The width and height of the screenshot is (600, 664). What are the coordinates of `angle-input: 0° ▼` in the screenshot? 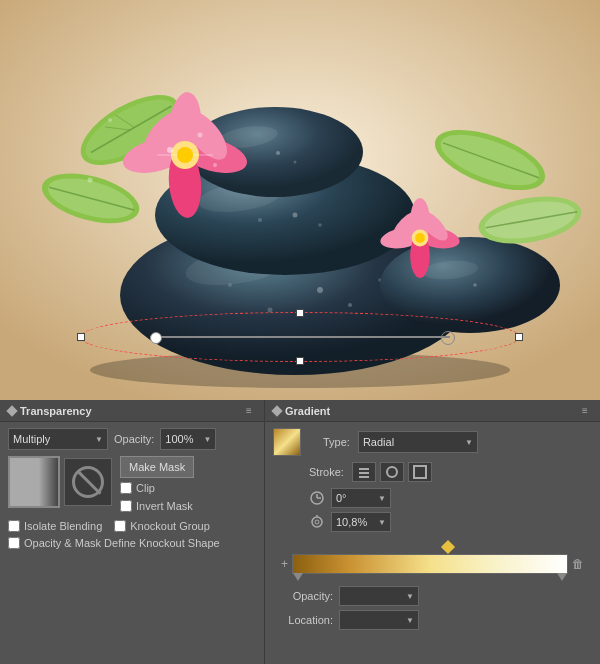 It's located at (361, 498).